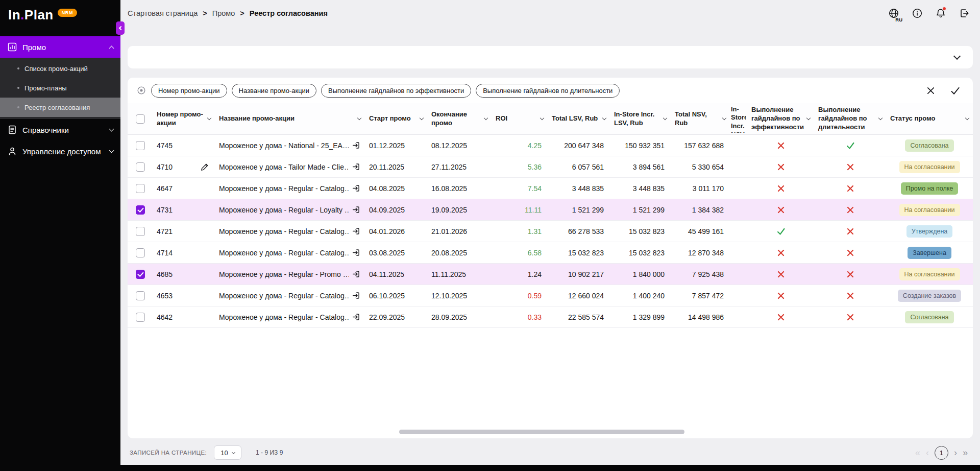 This screenshot has height=471, width=980. What do you see at coordinates (520, 119) in the screenshot?
I see `column-header-roi: ROI` at bounding box center [520, 119].